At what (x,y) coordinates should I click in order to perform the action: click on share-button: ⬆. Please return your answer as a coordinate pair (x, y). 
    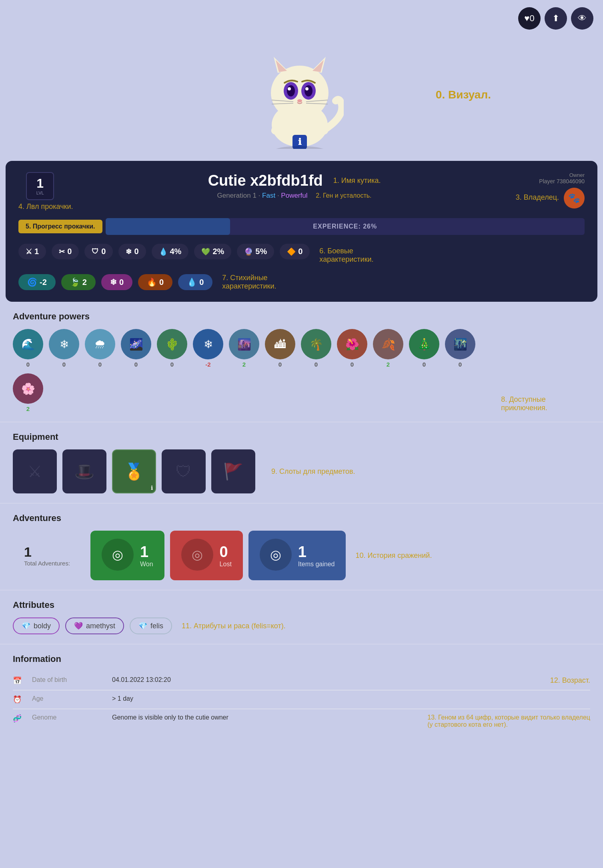
    Looking at the image, I should click on (556, 18).